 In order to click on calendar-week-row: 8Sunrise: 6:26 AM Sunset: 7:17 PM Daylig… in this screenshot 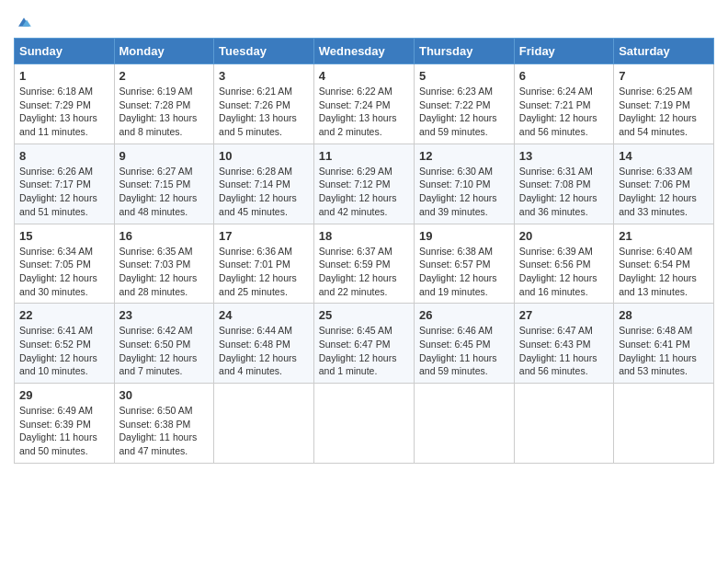, I will do `click(364, 184)`.